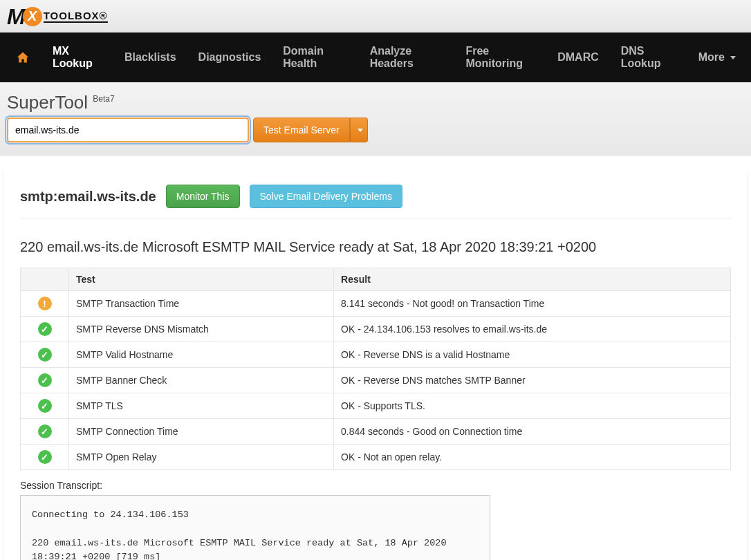 Image resolution: width=751 pixels, height=560 pixels. Describe the element at coordinates (532, 304) in the screenshot. I see `result-cell: 8.141 seconds - Not good! on Transaction…` at that location.